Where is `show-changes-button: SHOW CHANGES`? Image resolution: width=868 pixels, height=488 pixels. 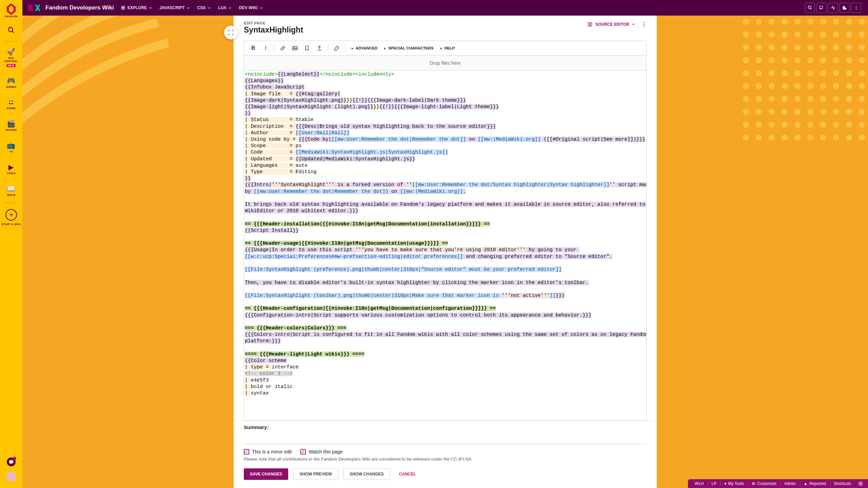
show-changes-button: SHOW CHANGES is located at coordinates (367, 474).